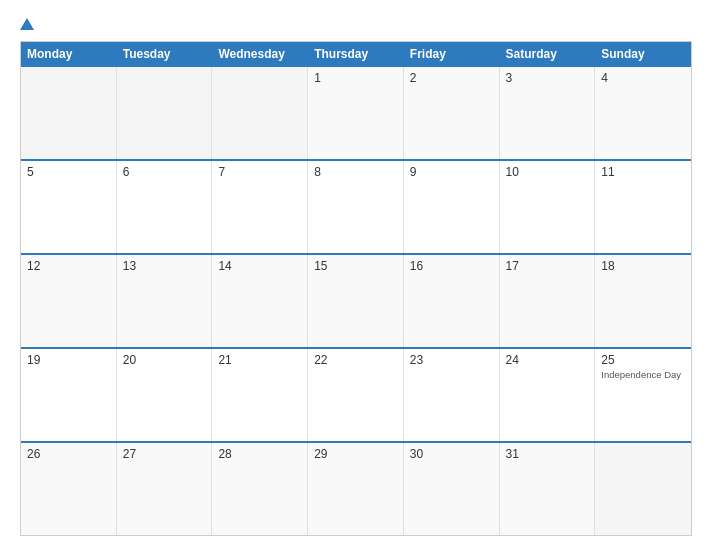 The image size is (712, 550). What do you see at coordinates (69, 489) in the screenshot?
I see `calendar-cell: 26` at bounding box center [69, 489].